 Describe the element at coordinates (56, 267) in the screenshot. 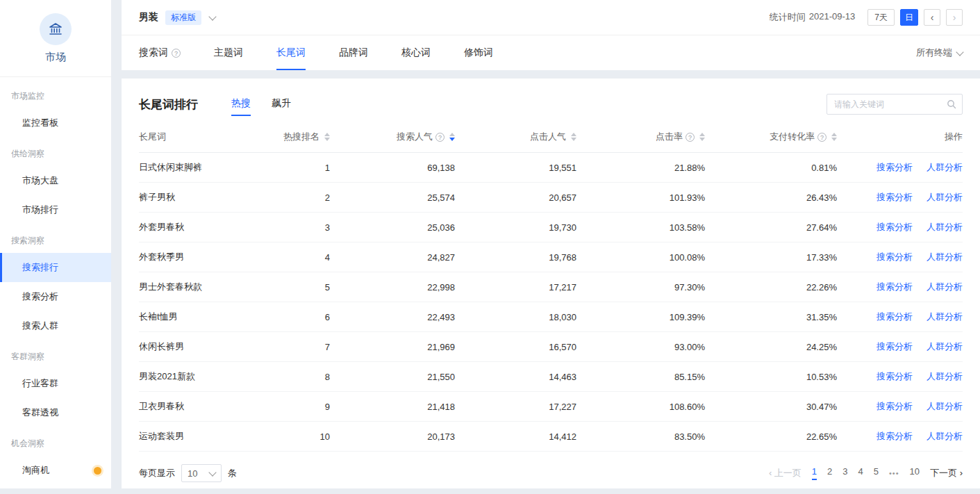

I see `sidebar-item: 搜索排行` at that location.